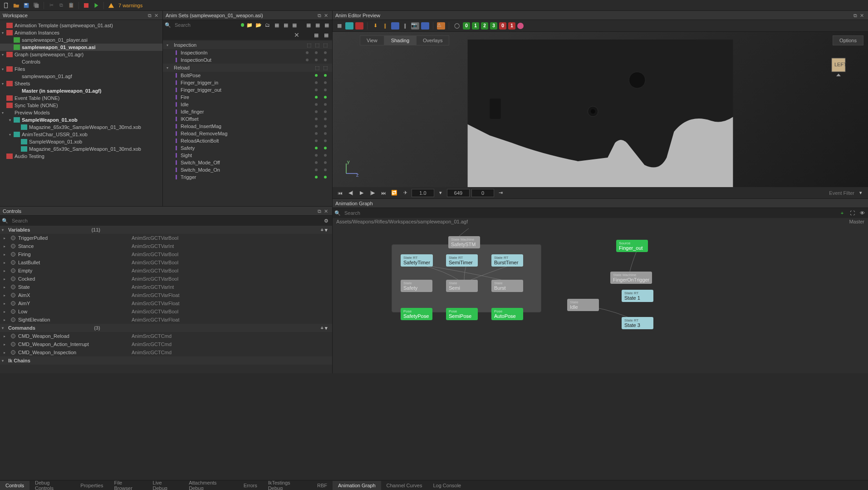 This screenshot has width=868, height=490. I want to click on tree-item: sampleweapon_01_player.asi, so click(81, 40).